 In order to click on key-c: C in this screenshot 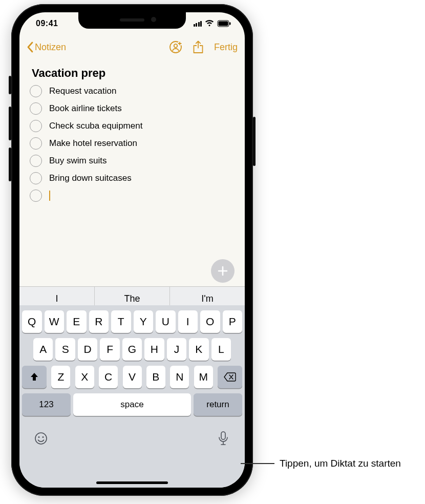, I will do `click(109, 377)`.